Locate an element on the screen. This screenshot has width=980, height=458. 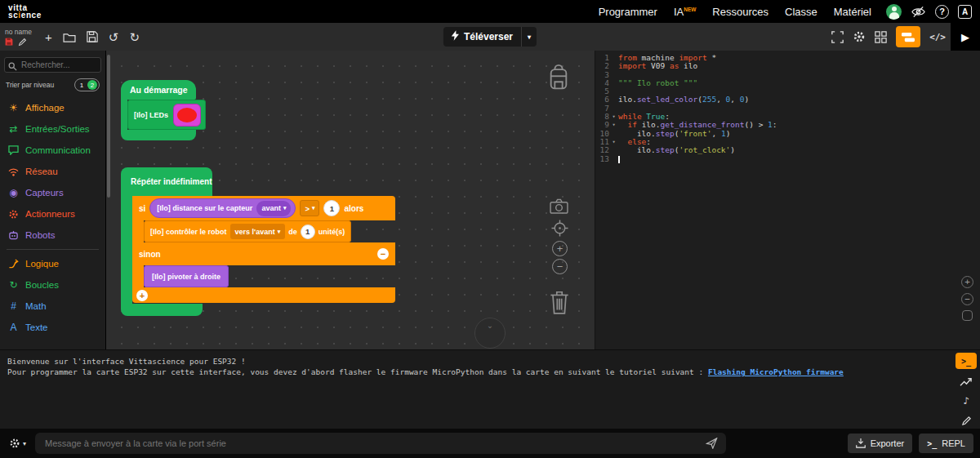
text-cursor is located at coordinates (619, 160).